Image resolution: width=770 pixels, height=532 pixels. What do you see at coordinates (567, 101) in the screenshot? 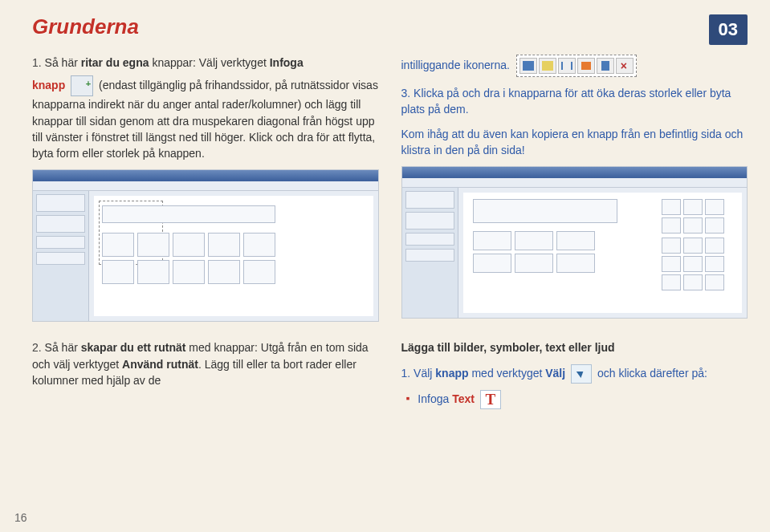
I see `text: Klicka på och dra i knapparna för att ök…` at bounding box center [567, 101].